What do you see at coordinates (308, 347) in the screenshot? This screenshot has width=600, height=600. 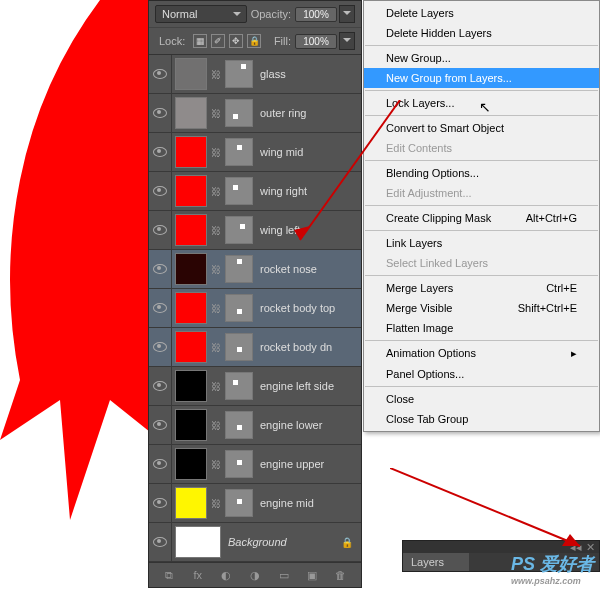 I see `layer-name: rocket body dn` at bounding box center [308, 347].